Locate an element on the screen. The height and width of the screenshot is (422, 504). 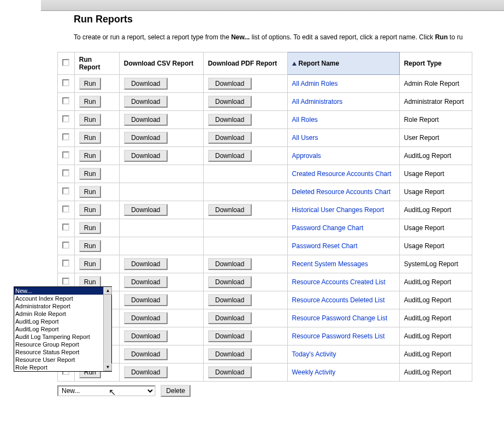
header-checkbox is located at coordinates (67, 63).